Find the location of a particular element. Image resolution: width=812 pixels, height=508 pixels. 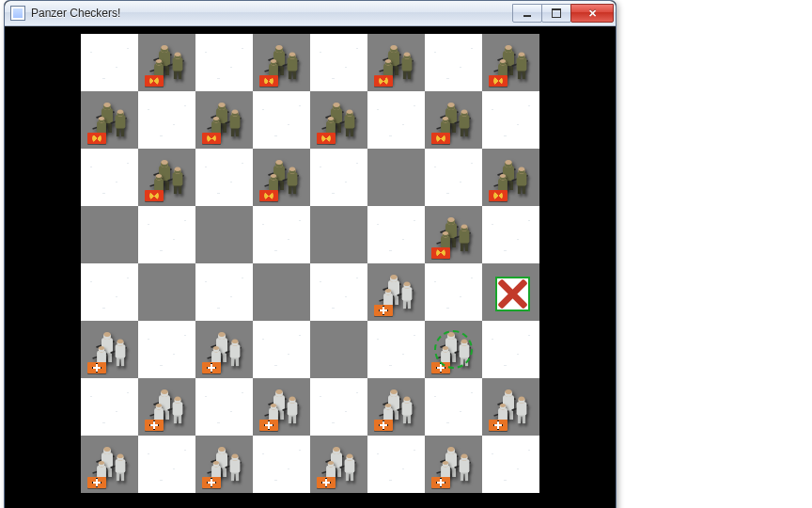

maximize-button is located at coordinates (556, 13).